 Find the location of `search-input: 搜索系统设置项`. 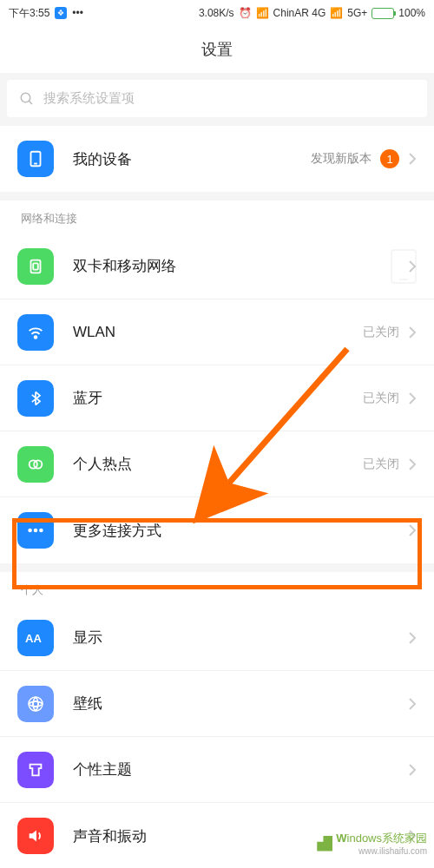

search-input: 搜索系统设置项 is located at coordinates (217, 99).